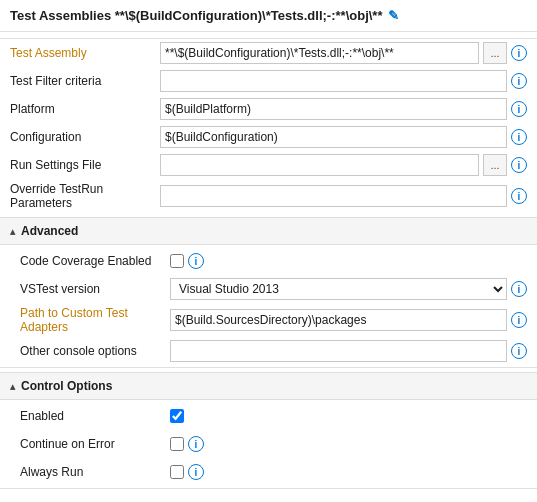 This screenshot has width=537, height=502. I want to click on platform-row: Platform i, so click(268, 109).